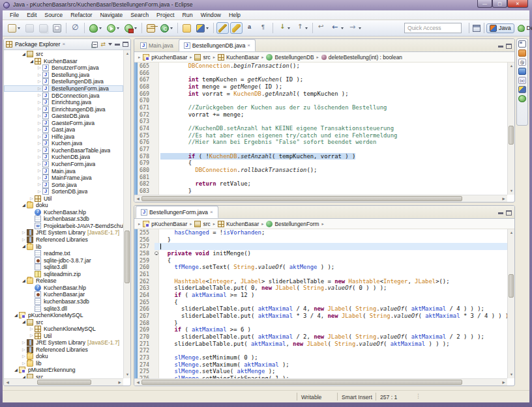  What do you see at coordinates (362, 57) in the screenshot?
I see `breadcrumb-item-deletebestellung-int-boolean: deleteBestellung(int) : boolean` at bounding box center [362, 57].